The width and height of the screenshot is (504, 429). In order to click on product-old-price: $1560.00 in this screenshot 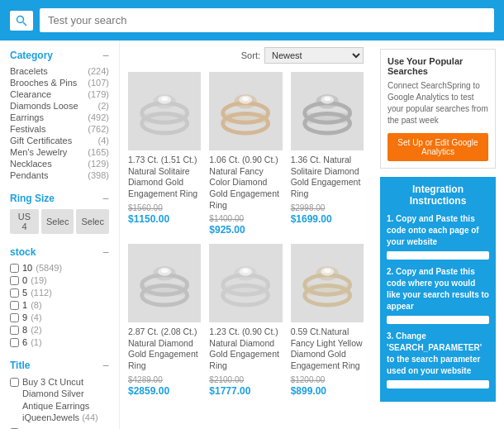, I will do `click(164, 208)`.